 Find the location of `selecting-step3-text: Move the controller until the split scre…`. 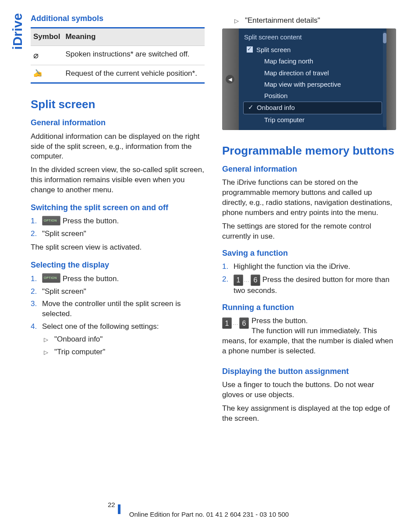

selecting-step3-text: Move the controller until the split scre… is located at coordinates (111, 309).